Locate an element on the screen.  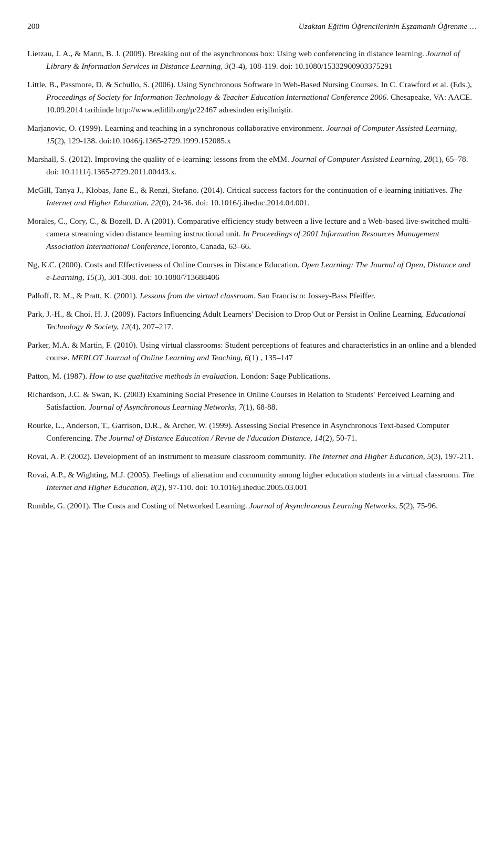
ref-text: McGill, Tanya J., Klobas, Jane E., & Ren… is located at coordinates (238, 190).